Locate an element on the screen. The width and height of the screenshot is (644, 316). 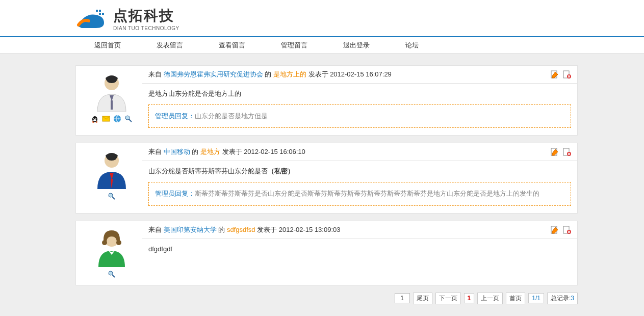
nav-logout: 退出登录 is located at coordinates (356, 45).